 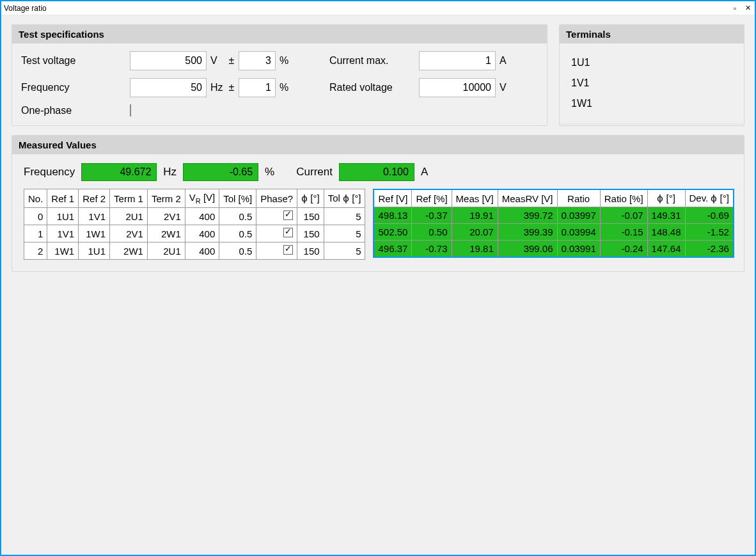 What do you see at coordinates (553, 232) in the screenshot?
I see `table-row: 502.500.5020.07399.390.03994-0.15148.48-…` at bounding box center [553, 232].